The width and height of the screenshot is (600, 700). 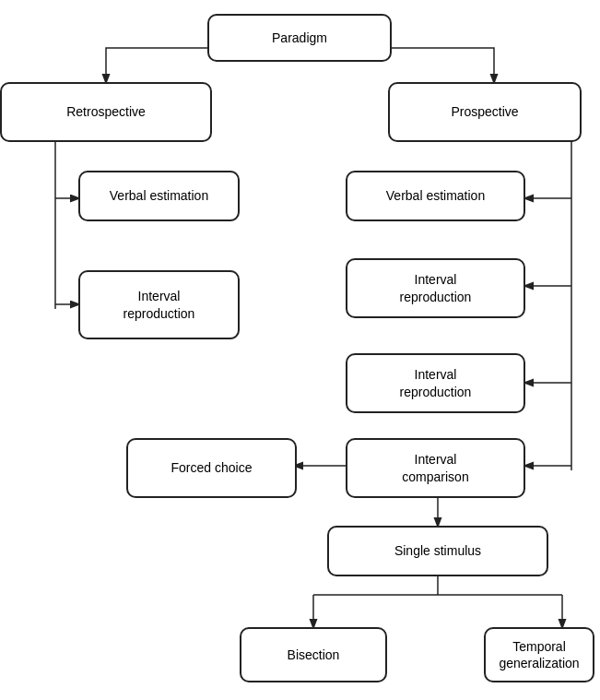 What do you see at coordinates (313, 655) in the screenshot?
I see `bisection-node: Bisection` at bounding box center [313, 655].